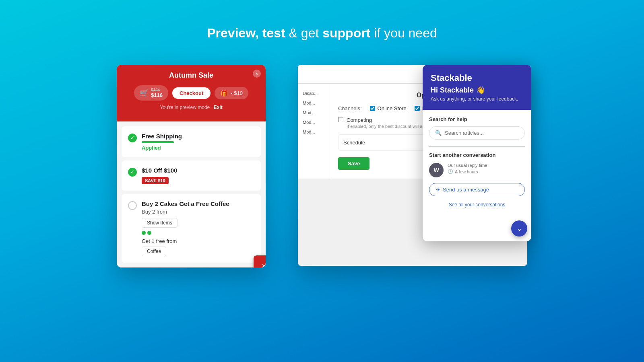 The height and width of the screenshot is (362, 644). What do you see at coordinates (191, 228) in the screenshot?
I see `deal-buy2cakes: Buy 2 Cakes Get a Free Coffee Buy 2 from…` at bounding box center [191, 228].